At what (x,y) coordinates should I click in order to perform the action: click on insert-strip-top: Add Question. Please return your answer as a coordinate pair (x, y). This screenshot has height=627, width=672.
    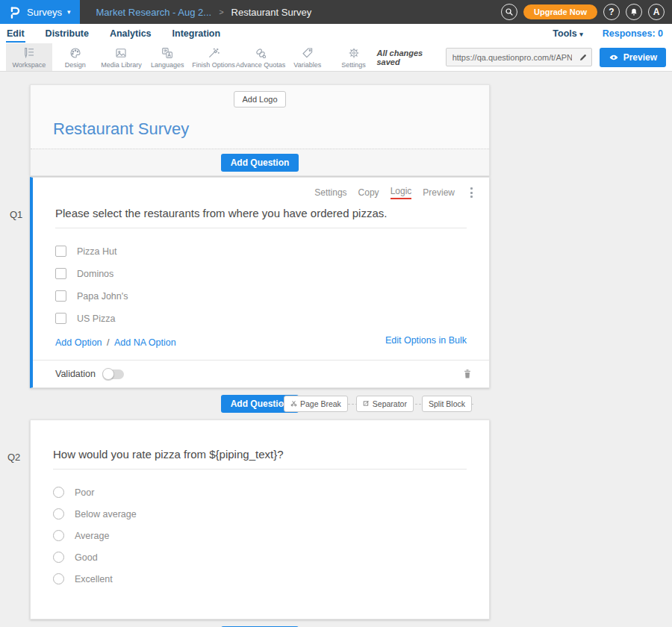
    Looking at the image, I should click on (260, 162).